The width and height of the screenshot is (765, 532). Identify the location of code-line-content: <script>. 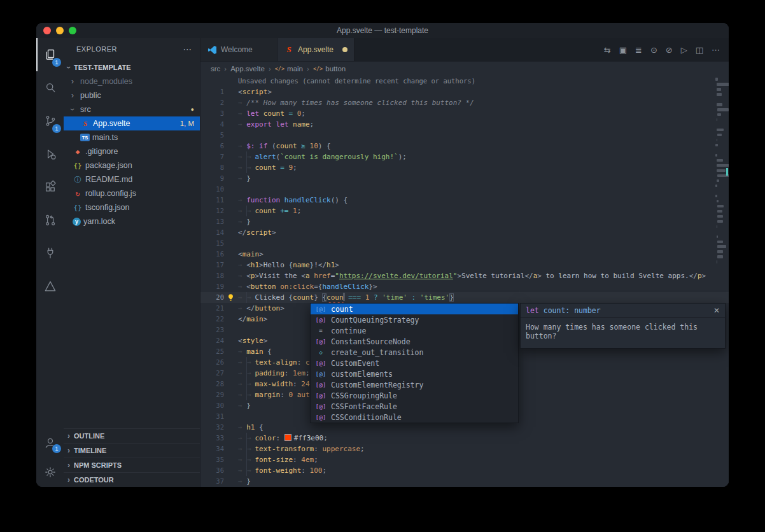
(255, 92).